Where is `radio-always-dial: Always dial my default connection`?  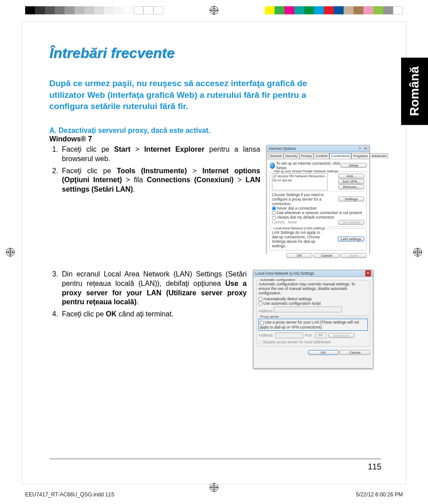 radio-always-dial: Always dial my default connection is located at coordinates (303, 217).